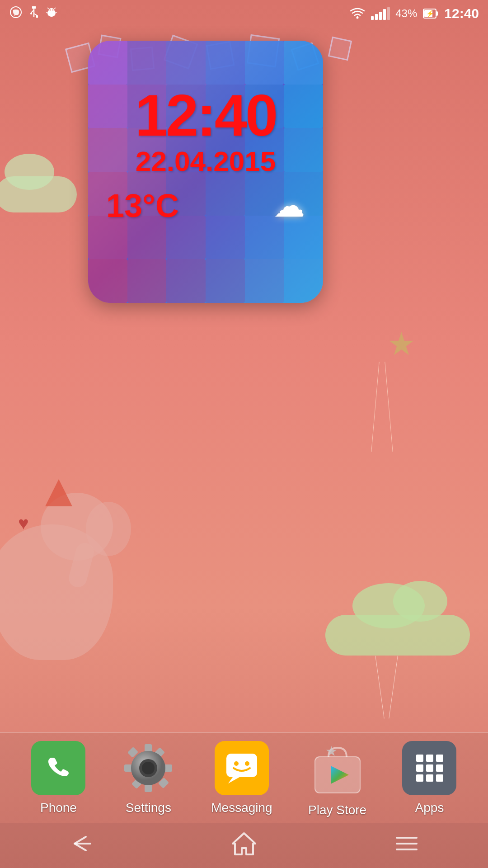 Image resolution: width=488 pixels, height=868 pixels. I want to click on widget-weather: 13°C ☁, so click(206, 206).